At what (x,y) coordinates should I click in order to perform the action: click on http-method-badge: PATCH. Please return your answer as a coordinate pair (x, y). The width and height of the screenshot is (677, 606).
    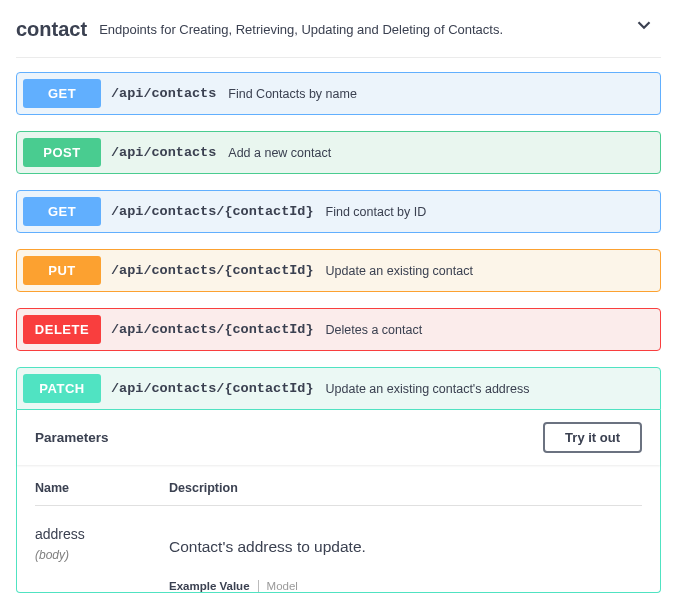
    Looking at the image, I should click on (62, 388).